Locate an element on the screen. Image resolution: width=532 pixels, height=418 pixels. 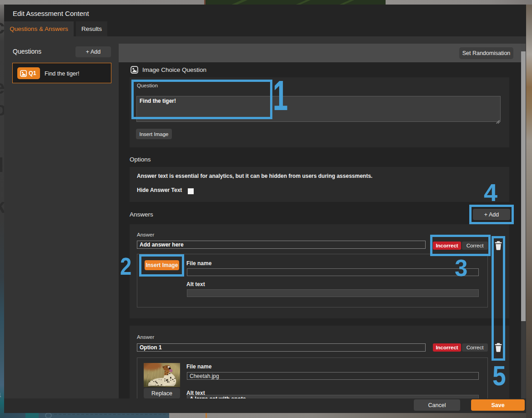
sidebar-question-item: Q1 Find the tiger! is located at coordinates (62, 73).